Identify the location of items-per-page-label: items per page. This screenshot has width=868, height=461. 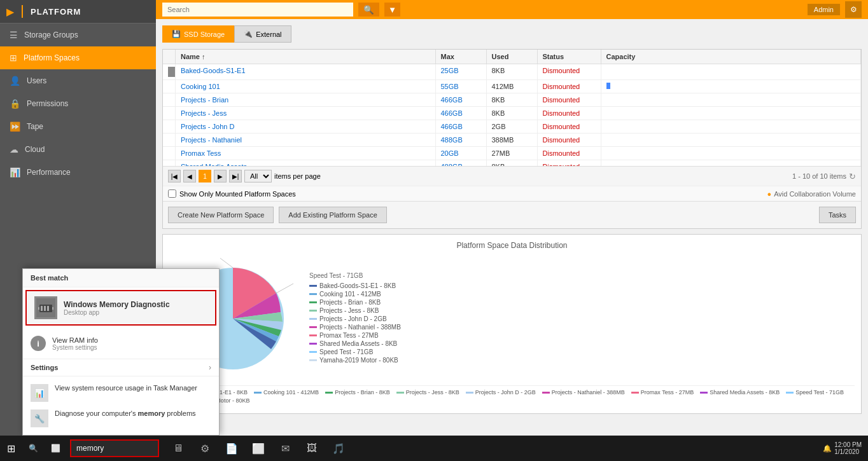
(298, 176).